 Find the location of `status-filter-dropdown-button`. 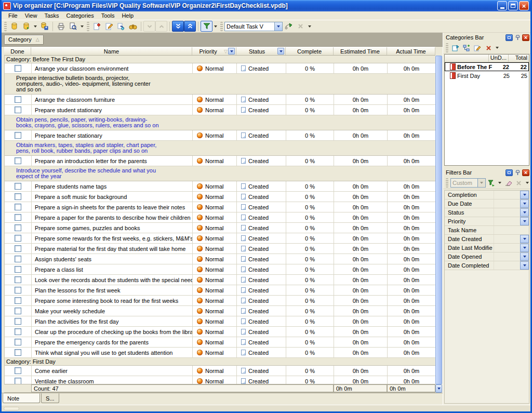

status-filter-dropdown-button is located at coordinates (281, 51).